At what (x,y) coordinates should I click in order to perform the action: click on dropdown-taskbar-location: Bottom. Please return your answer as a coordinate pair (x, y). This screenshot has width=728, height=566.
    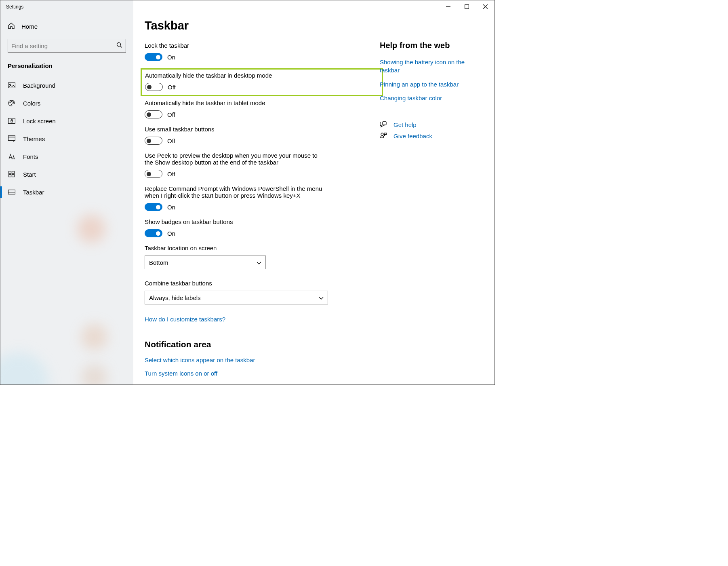
    Looking at the image, I should click on (205, 262).